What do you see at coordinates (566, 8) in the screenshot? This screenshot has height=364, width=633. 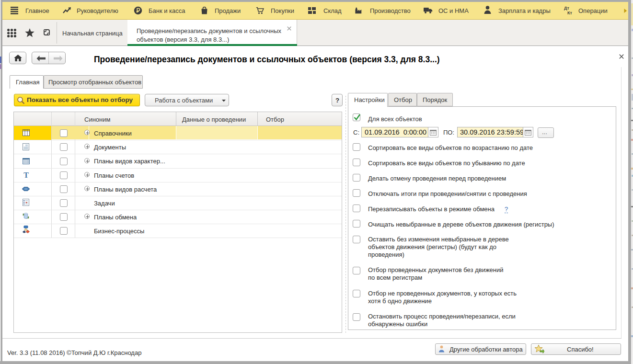 I see `svg-text: Дт` at bounding box center [566, 8].